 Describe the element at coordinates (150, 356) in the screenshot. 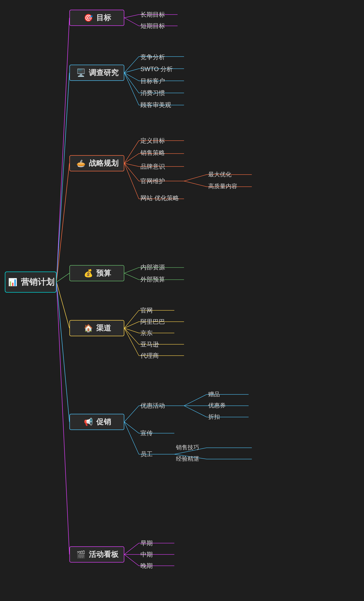

I see `leaf-channel-5: 代理商` at that location.